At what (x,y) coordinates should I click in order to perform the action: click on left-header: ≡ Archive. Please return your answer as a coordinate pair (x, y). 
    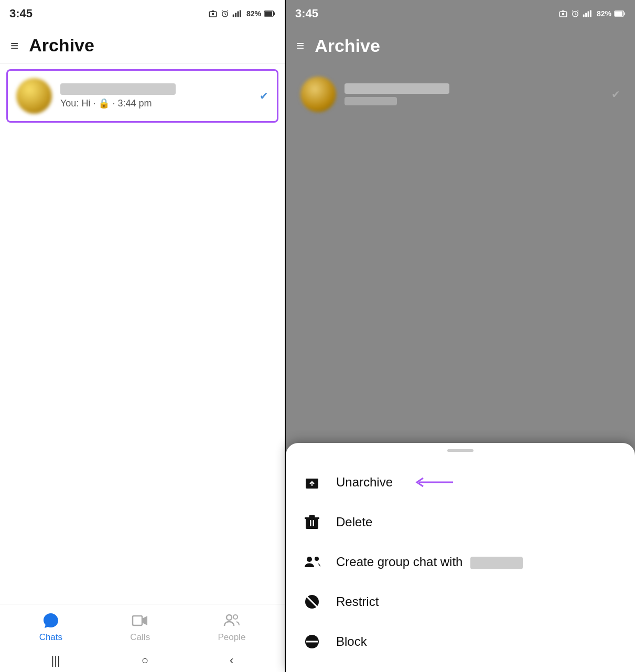
    Looking at the image, I should click on (143, 46).